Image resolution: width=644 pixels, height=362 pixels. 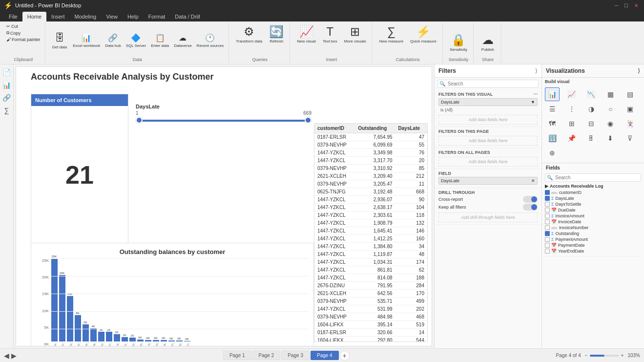 I want to click on table-row: 0187-ERLSR7,654.9547, so click(x=371, y=137).